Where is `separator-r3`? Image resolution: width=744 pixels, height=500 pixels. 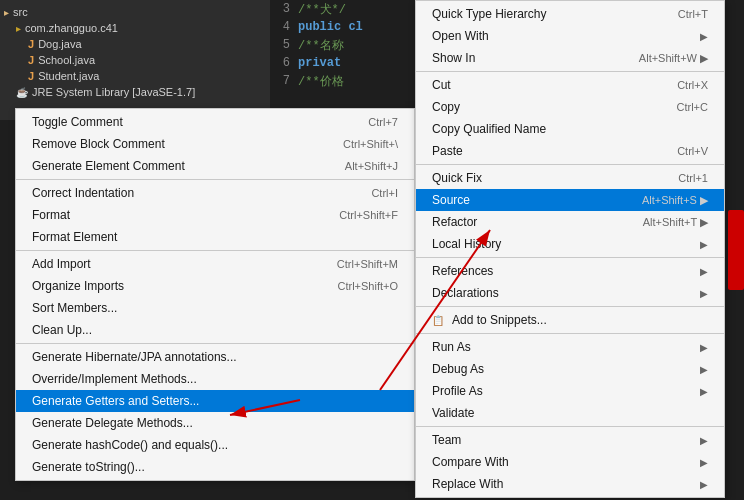 separator-r3 is located at coordinates (570, 258).